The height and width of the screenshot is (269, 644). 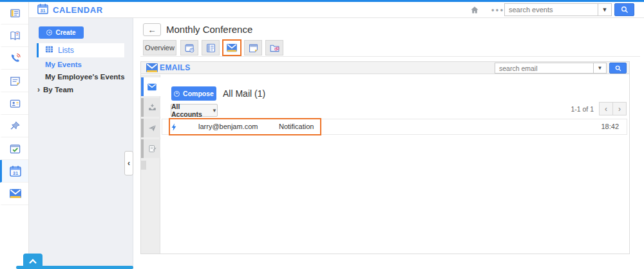 What do you see at coordinates (390, 57) in the screenshot?
I see `tabs-divider` at bounding box center [390, 57].